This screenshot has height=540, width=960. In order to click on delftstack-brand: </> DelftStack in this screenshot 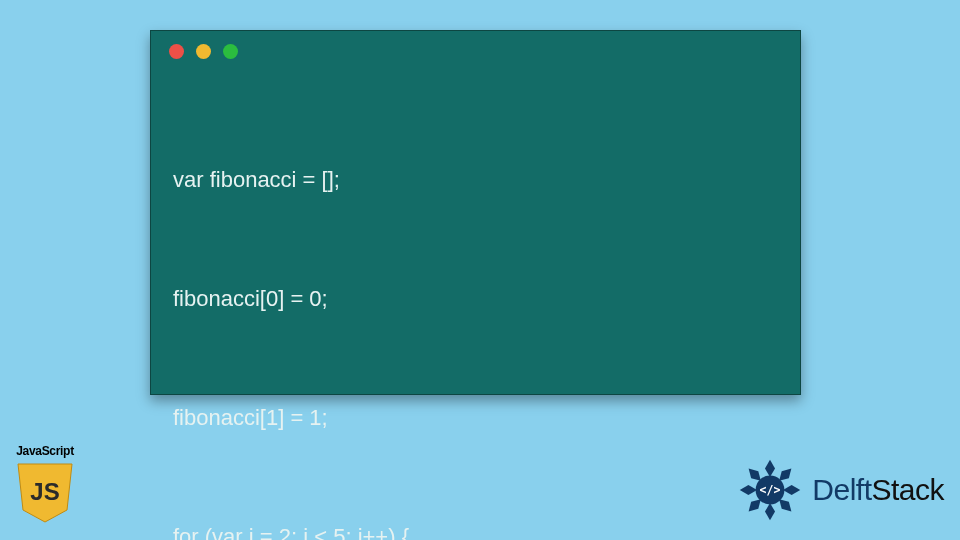, I will do `click(839, 490)`.